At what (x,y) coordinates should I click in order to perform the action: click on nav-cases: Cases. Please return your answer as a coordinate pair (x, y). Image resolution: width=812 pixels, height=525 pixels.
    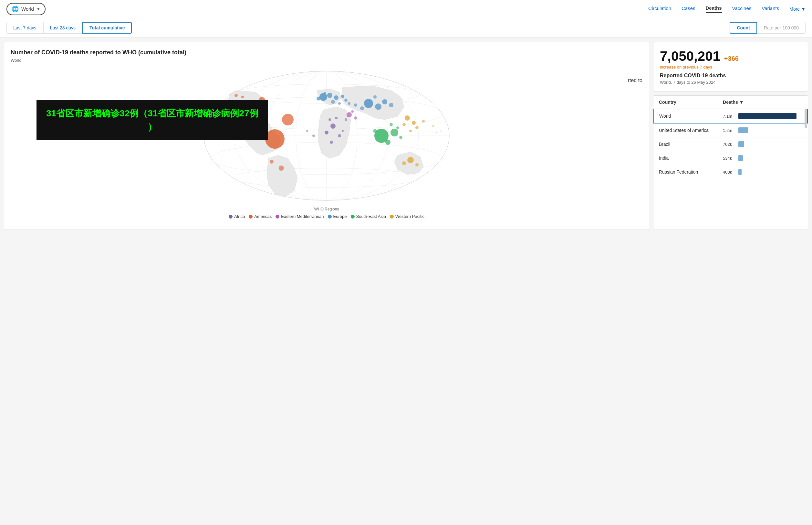
    Looking at the image, I should click on (689, 9).